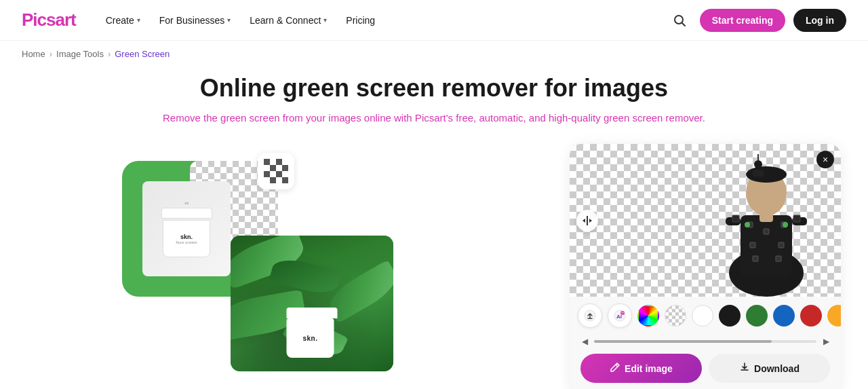  I want to click on nav-item-for-businesses: For Businesses ▾, so click(195, 20).